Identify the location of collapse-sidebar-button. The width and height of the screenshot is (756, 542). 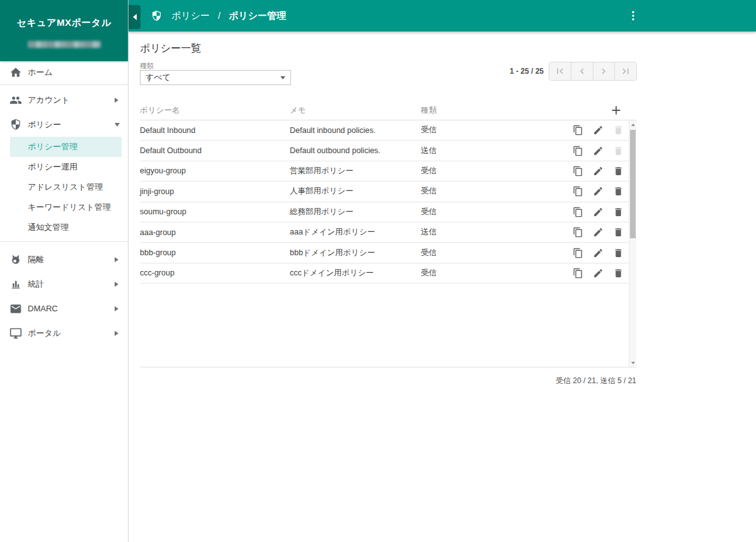
(135, 17).